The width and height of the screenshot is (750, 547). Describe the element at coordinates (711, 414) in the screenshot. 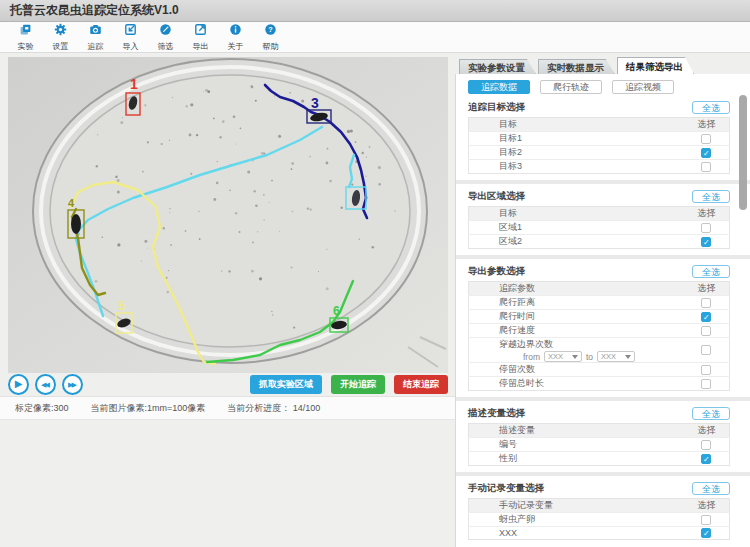

I see `select-all-descriptive-button: 全选` at that location.